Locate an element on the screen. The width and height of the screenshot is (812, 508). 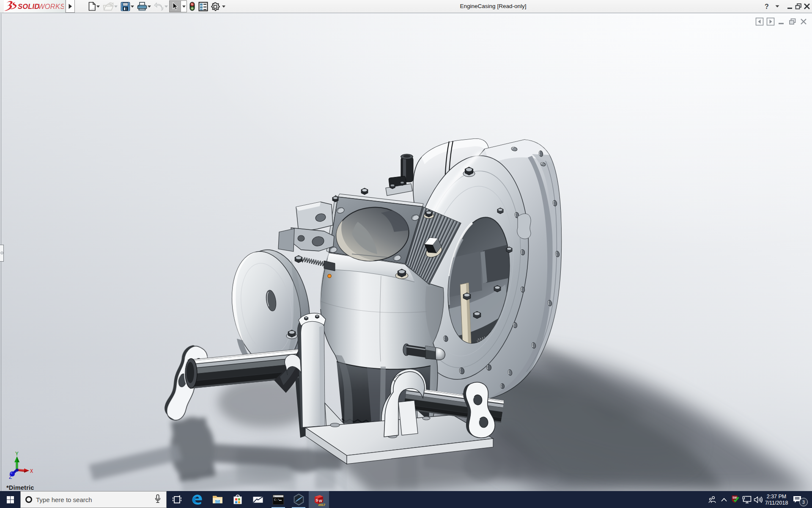
options-list-icon is located at coordinates (203, 6).